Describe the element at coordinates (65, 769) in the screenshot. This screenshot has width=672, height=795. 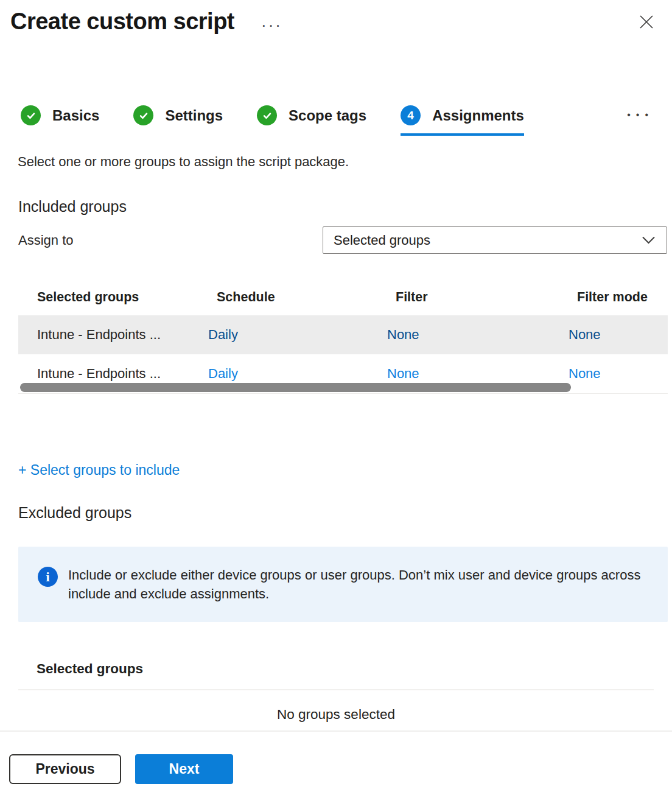
I see `previous-button: Previous` at that location.